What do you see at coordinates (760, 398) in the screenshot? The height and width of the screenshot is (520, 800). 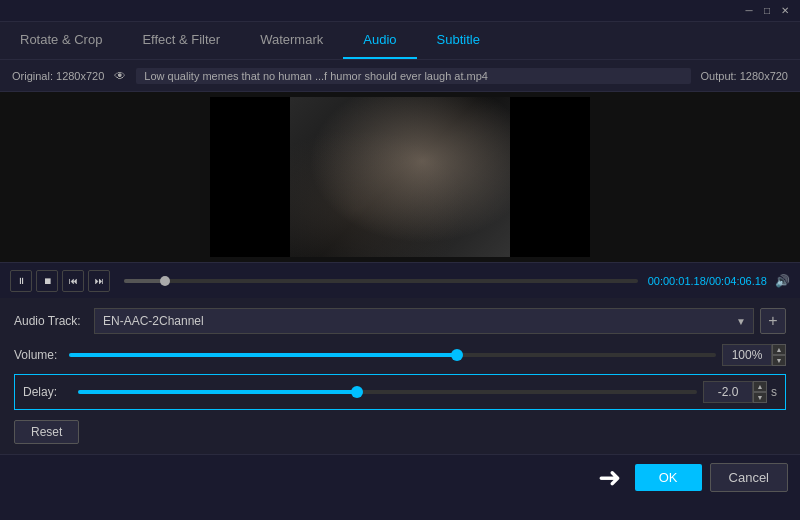 I see `delay-down-button: ▼` at bounding box center [760, 398].